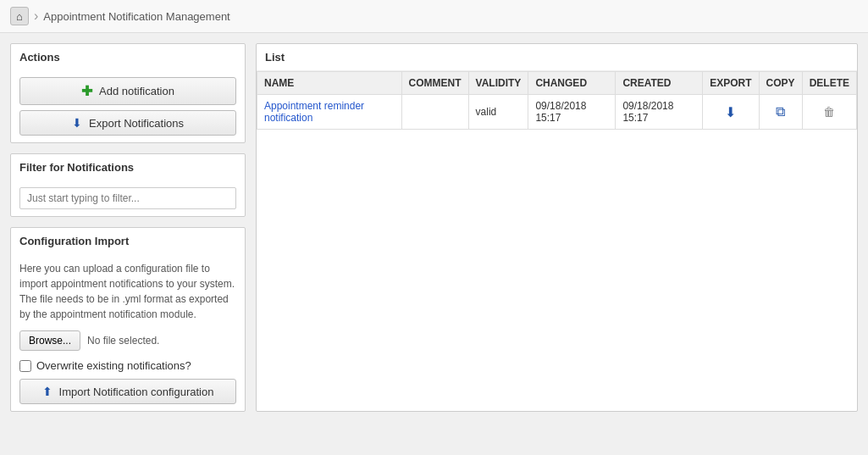  What do you see at coordinates (434, 17) in the screenshot?
I see `breadcrumb: ⌂ › Appointment Notification Management` at bounding box center [434, 17].